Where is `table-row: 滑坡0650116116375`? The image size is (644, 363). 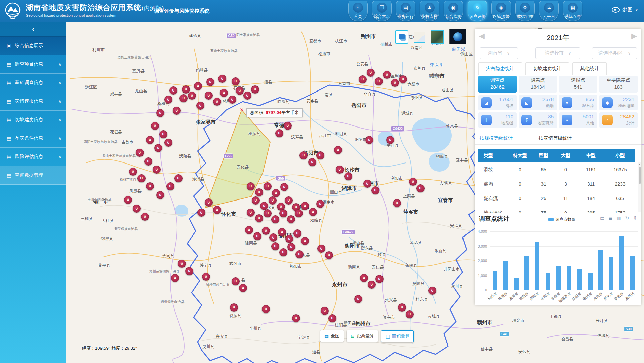
table-row: 滑坡0650116116375 is located at coordinates (557, 170).